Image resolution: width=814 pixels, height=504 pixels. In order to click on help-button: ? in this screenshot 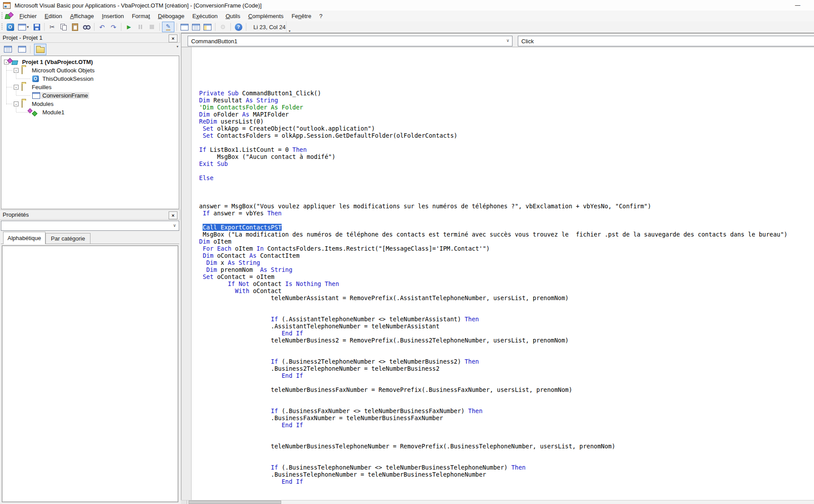, I will do `click(238, 27)`.